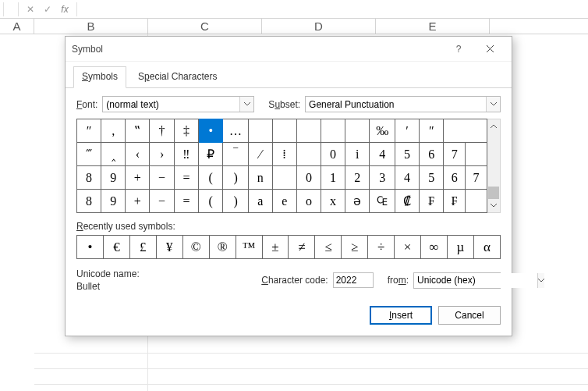  What do you see at coordinates (457, 281) in the screenshot?
I see `from-combo` at bounding box center [457, 281].